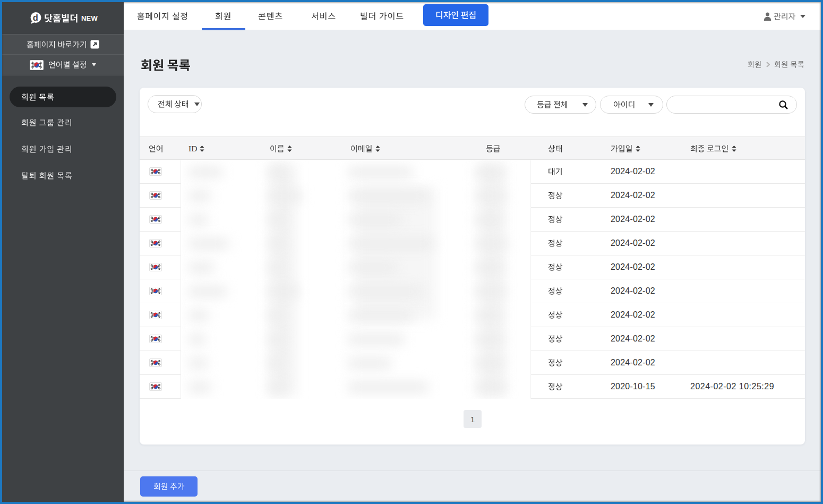  What do you see at coordinates (36, 18) in the screenshot?
I see `svg-text: d` at bounding box center [36, 18].